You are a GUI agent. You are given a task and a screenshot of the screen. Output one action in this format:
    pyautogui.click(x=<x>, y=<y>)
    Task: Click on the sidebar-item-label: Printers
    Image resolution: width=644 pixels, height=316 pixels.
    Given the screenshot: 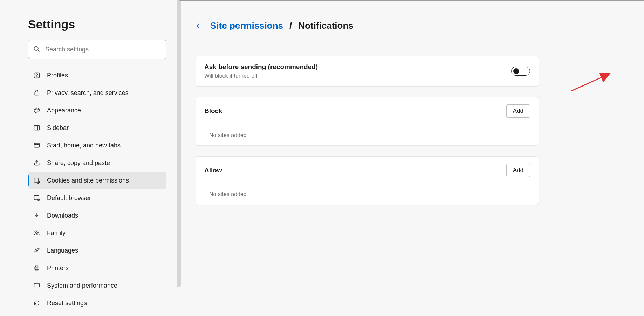 What is the action you would take?
    pyautogui.click(x=58, y=268)
    